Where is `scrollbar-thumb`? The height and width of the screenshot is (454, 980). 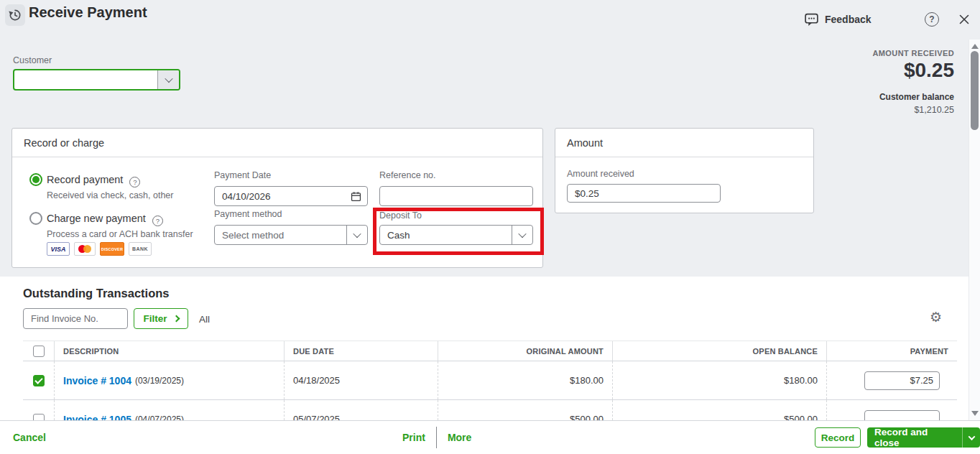 scrollbar-thumb is located at coordinates (974, 91).